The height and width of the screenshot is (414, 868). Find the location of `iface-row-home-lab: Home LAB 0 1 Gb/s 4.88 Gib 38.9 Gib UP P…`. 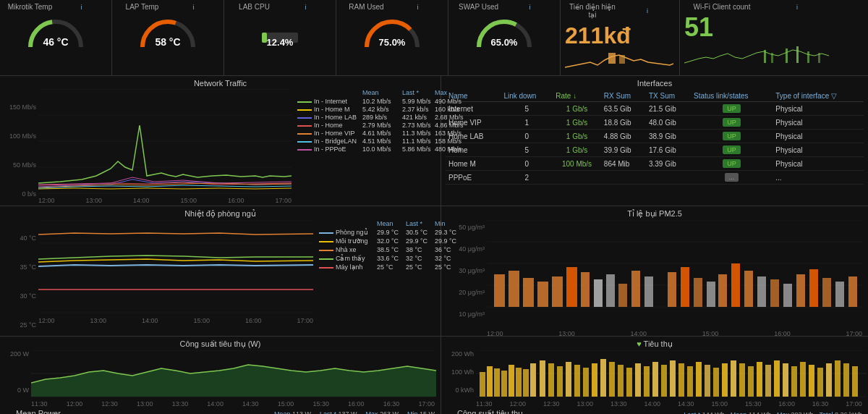

iface-row-home-lab: Home LAB 0 1 Gb/s 4.88 Gib 38.9 Gib UP P… is located at coordinates (655, 136).